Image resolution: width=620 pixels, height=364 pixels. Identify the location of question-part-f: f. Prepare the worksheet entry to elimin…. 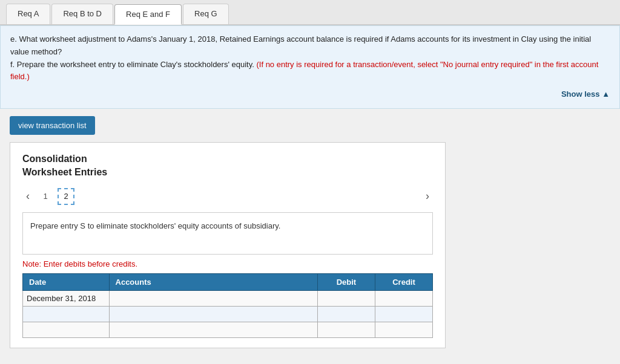
(310, 71).